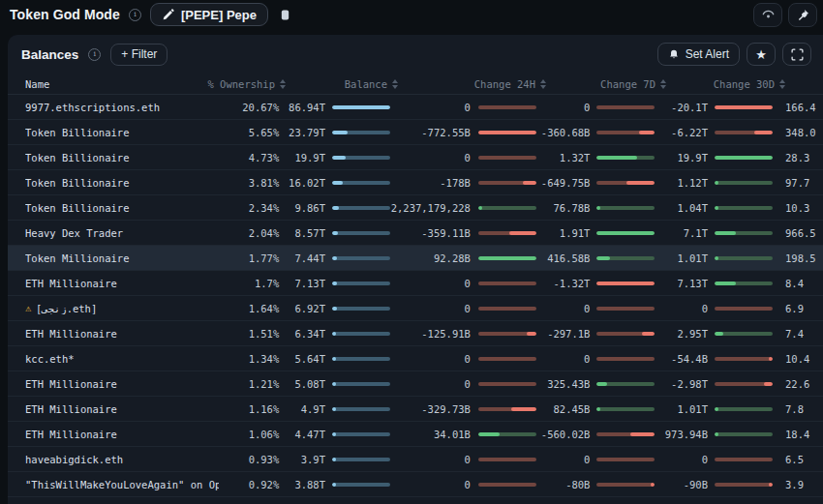  I want to click on change30d-value: 0, so click(682, 309).